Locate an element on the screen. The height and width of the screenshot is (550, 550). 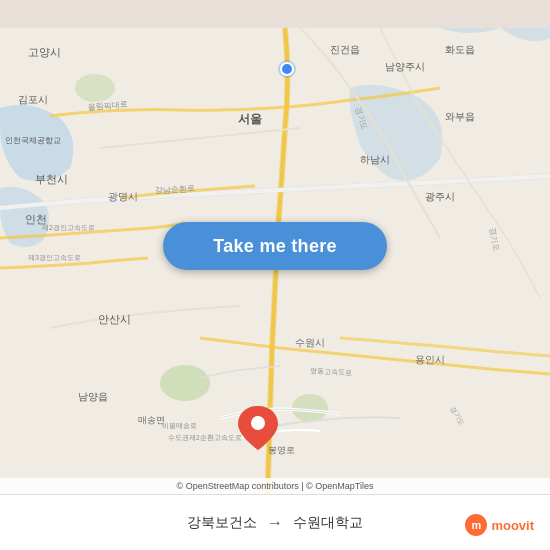
svg-text: 부천시 is located at coordinates (52, 179).